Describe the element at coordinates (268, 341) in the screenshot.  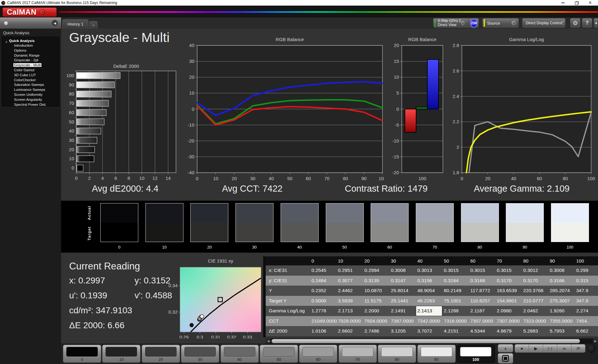
I see `scrollbar-left-arrow: ◀` at that location.